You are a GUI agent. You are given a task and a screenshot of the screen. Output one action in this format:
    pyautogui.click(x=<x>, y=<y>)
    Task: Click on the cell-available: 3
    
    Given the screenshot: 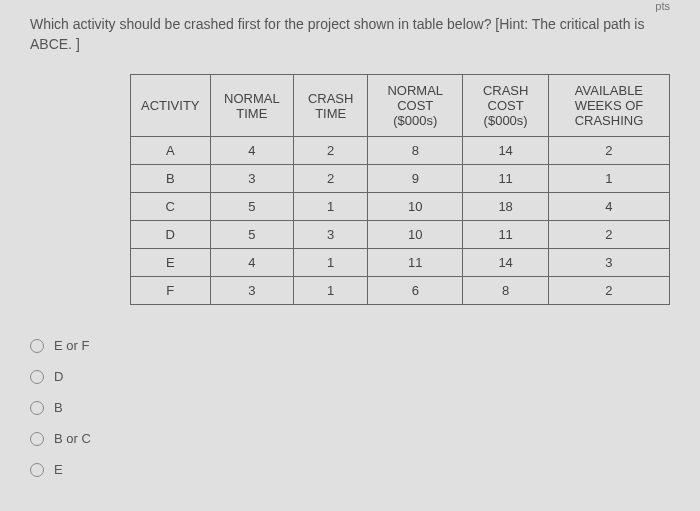 What is the action you would take?
    pyautogui.click(x=608, y=263)
    